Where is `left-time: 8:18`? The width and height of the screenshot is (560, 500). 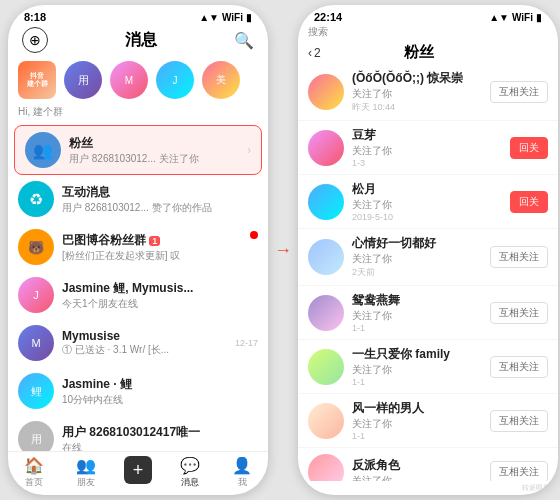 left-time: 8:18 is located at coordinates (35, 17).